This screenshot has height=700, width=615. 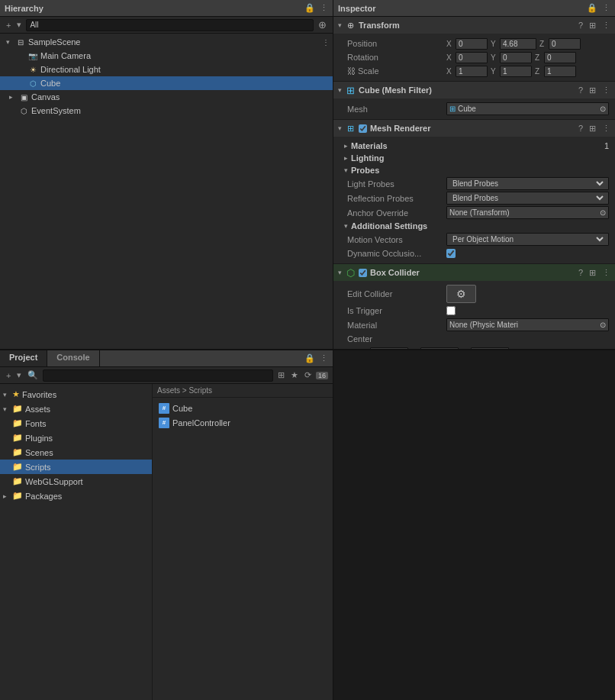 What do you see at coordinates (76, 423) in the screenshot?
I see `tree-item-fonts: 📁 Fonts` at bounding box center [76, 423].